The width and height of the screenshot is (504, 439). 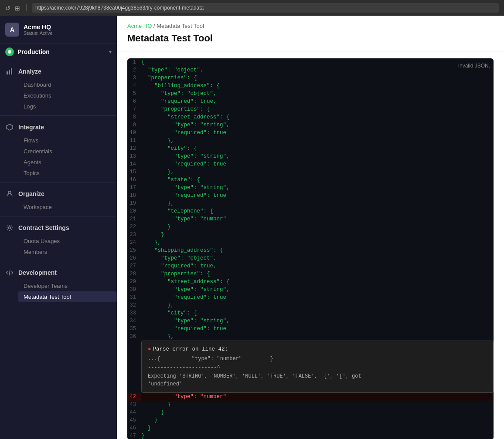 What do you see at coordinates (310, 397) in the screenshot?
I see `code-line: 42 "type": "number"` at bounding box center [310, 397].